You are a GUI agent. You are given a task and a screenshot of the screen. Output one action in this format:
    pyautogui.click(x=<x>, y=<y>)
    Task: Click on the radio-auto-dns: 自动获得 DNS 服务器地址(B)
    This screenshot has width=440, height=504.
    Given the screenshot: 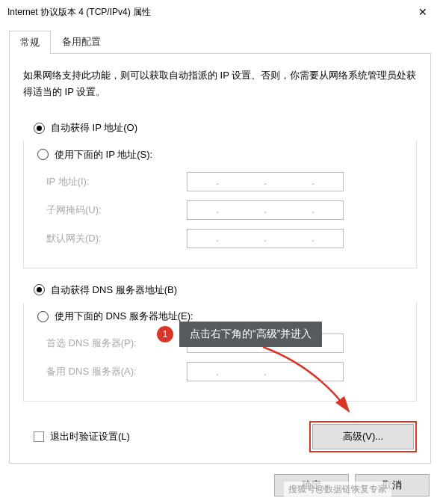 What is the action you would take?
    pyautogui.click(x=220, y=290)
    